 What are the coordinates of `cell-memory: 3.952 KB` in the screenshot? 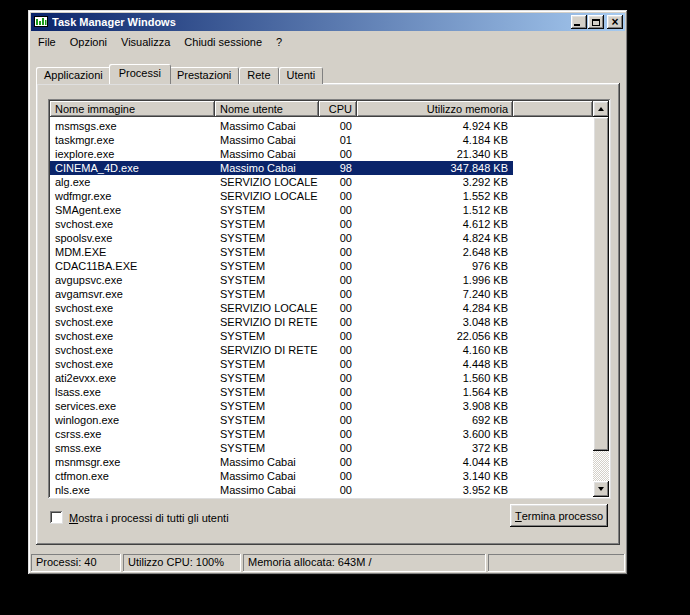 It's located at (435, 490).